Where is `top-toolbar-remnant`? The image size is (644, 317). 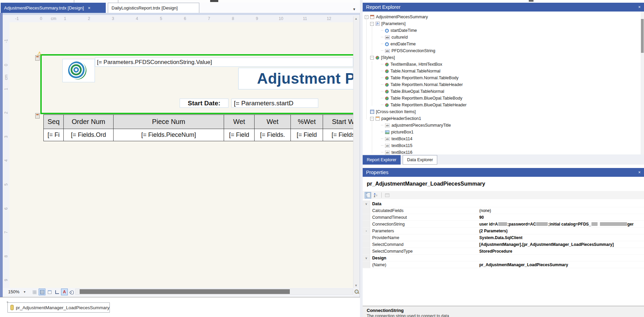
top-toolbar-remnant is located at coordinates (531, 1).